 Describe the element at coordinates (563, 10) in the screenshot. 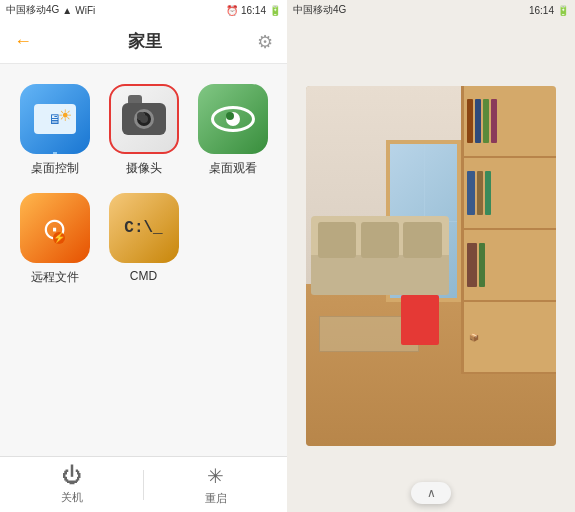

I see `right-battery: 🔋` at that location.